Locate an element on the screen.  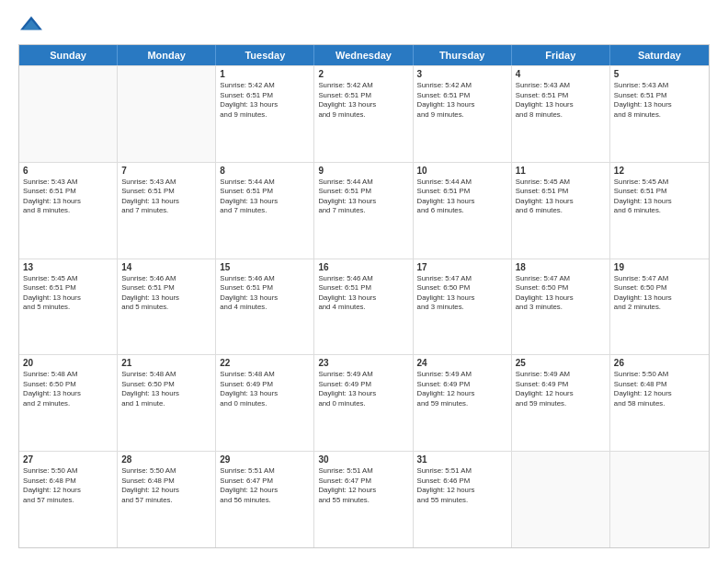
day-number: 1 is located at coordinates (265, 74).